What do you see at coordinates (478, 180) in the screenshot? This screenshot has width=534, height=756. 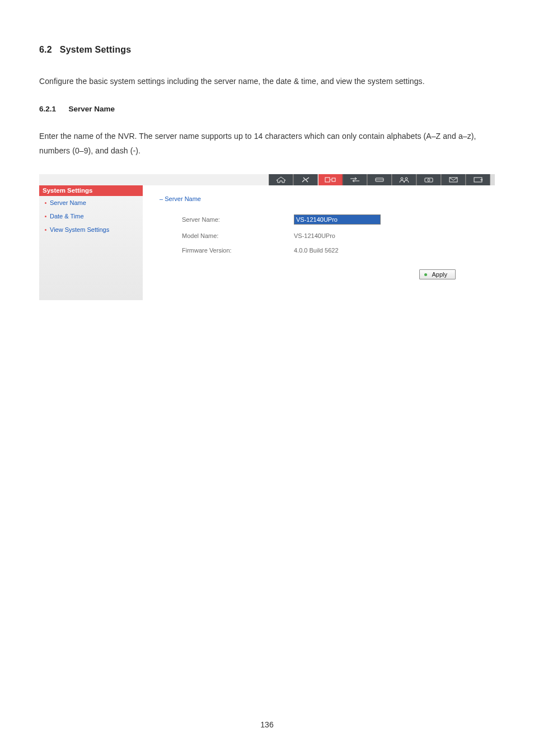 I see `log-icon` at bounding box center [478, 180].